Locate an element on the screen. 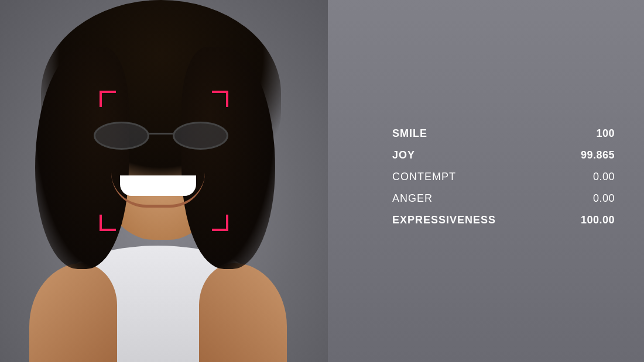  emotion-row-contempt: CONTEMPT 0.00 is located at coordinates (503, 177).